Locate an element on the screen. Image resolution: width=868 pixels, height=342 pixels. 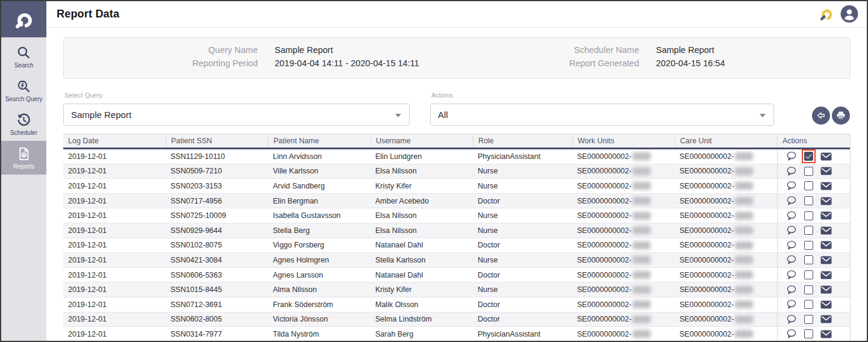
column-header-patient-ssn: Patient SSN is located at coordinates (217, 141).